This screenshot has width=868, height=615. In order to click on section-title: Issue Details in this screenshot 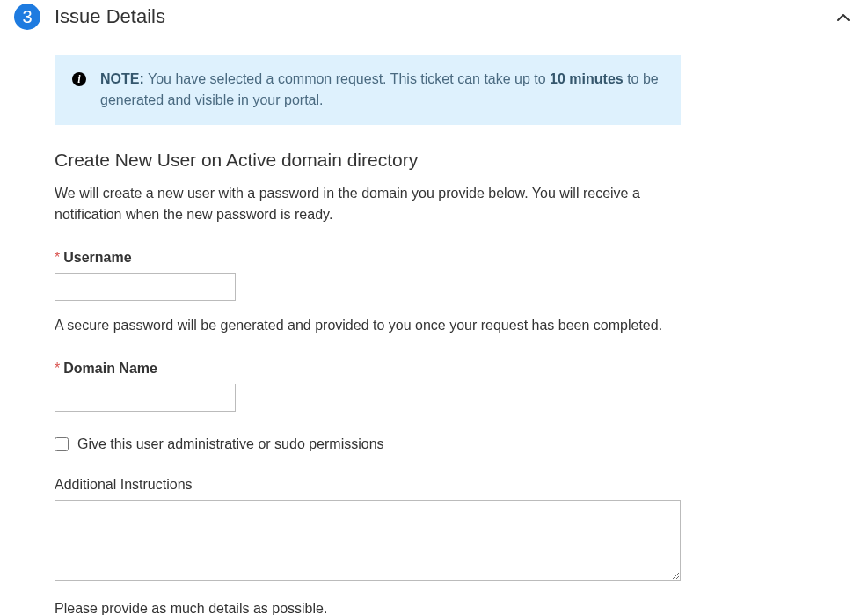, I will do `click(110, 17)`.